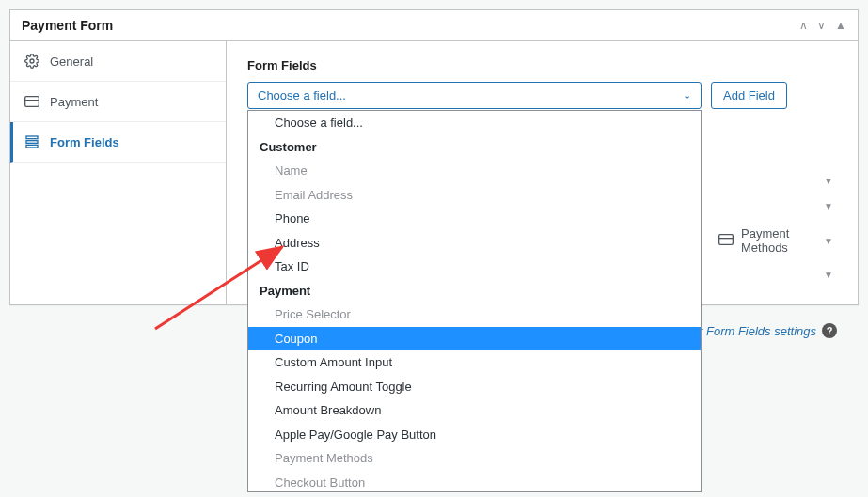 The width and height of the screenshot is (868, 497). I want to click on section-label: Form Fields, so click(542, 66).